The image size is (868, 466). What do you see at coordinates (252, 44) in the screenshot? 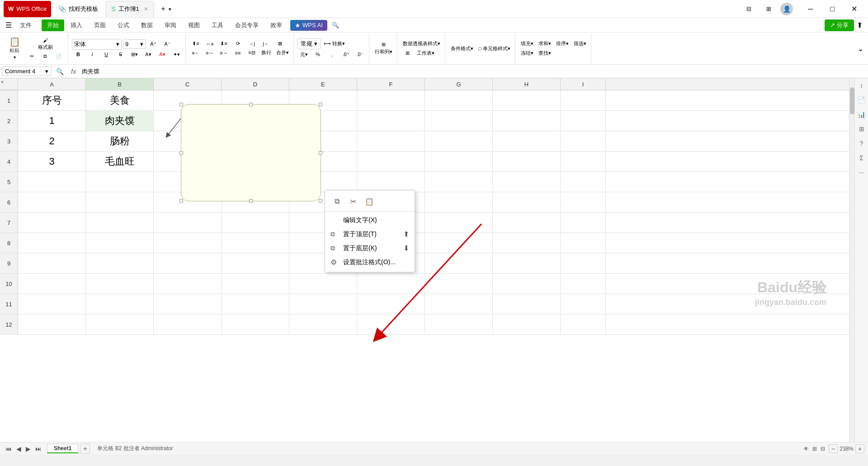
I see `indent-increase-button: →|` at bounding box center [252, 44].